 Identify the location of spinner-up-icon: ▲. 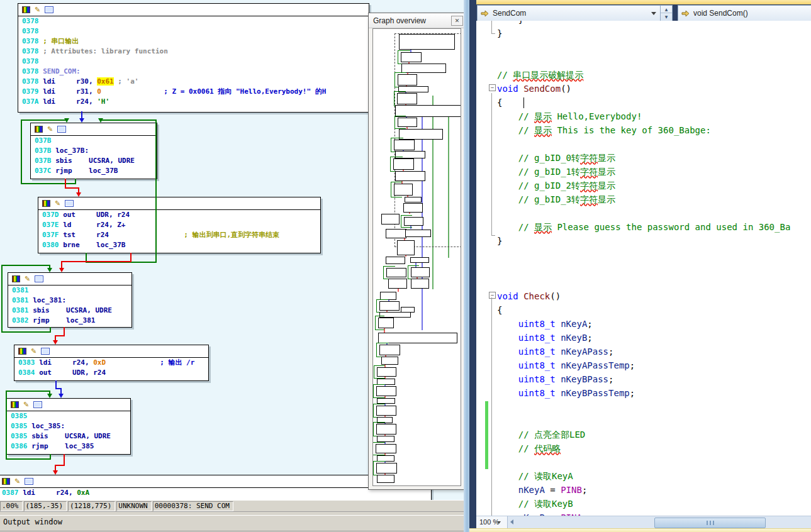
(666, 9).